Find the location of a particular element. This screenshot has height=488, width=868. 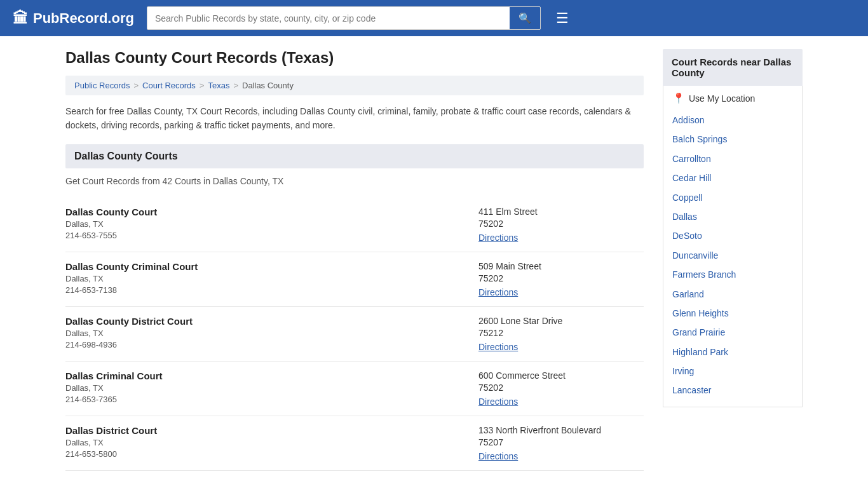

sidebar-links-container: AddisonBalch SpringsCarrolltonCedar Hill… is located at coordinates (733, 255).